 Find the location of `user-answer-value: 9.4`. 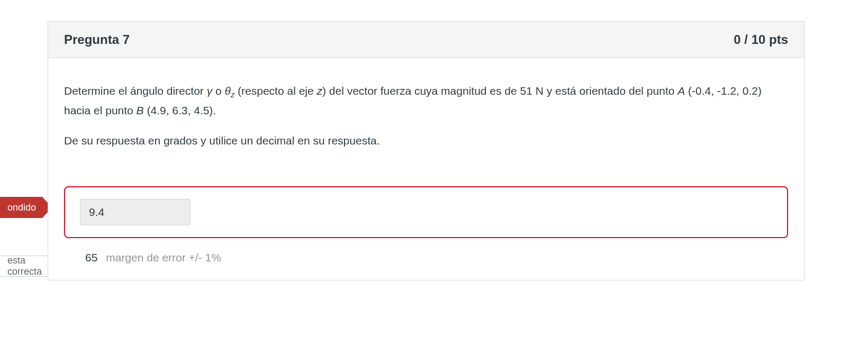

user-answer-value: 9.4 is located at coordinates (135, 212).